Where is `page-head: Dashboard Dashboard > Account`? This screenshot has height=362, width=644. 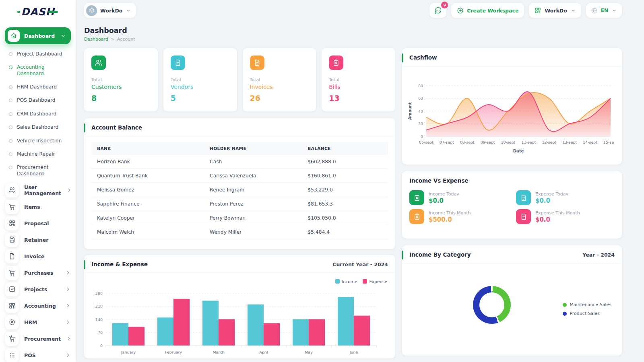 page-head: Dashboard Dashboard > Account is located at coordinates (353, 34).